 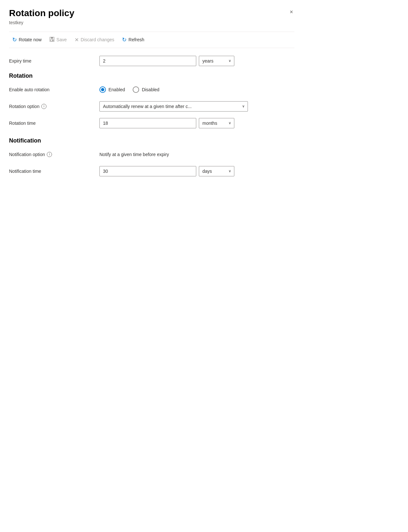 What do you see at coordinates (15, 40) in the screenshot?
I see `rotate-now-icon: ↻` at bounding box center [15, 40].